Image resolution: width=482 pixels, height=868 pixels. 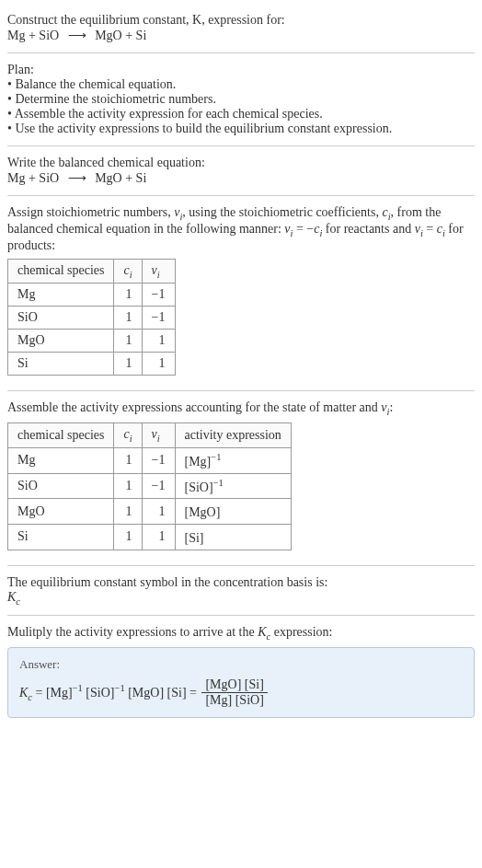 What do you see at coordinates (241, 20) in the screenshot?
I see `prompt-line1: Construct the equilibrium constant, K, e…` at bounding box center [241, 20].